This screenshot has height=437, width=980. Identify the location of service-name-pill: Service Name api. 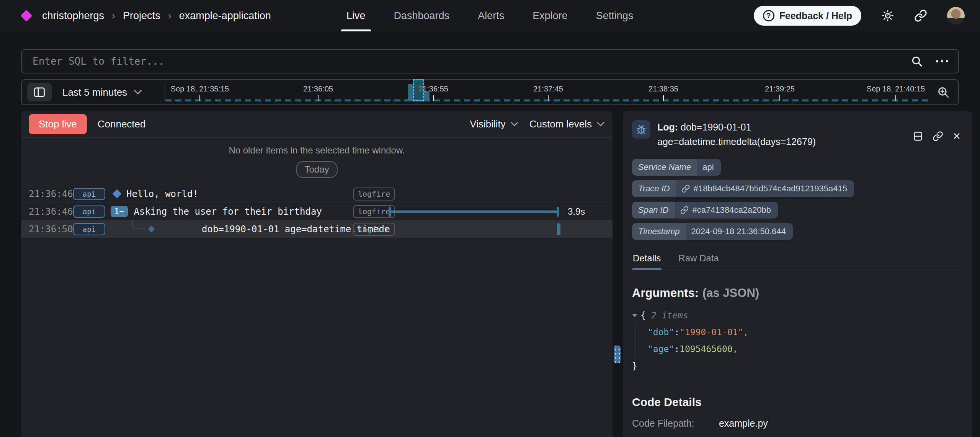
(676, 167).